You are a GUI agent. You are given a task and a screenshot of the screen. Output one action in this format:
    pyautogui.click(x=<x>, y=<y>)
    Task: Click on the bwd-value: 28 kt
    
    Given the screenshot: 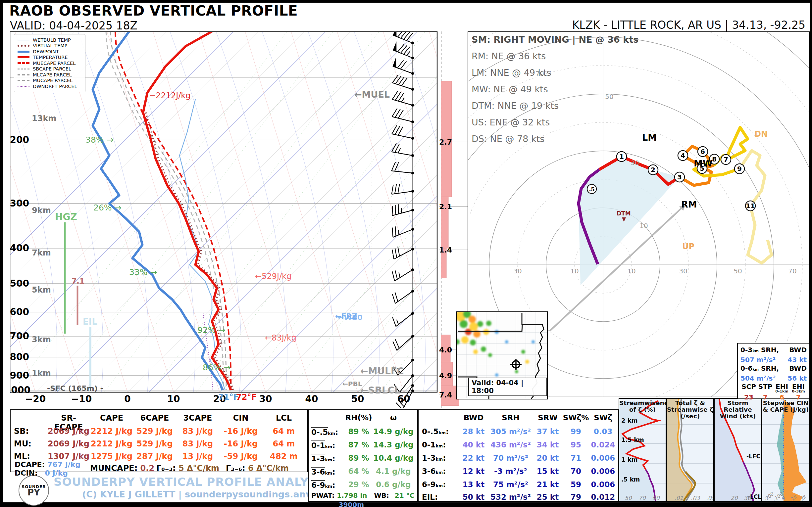 What is the action you would take?
    pyautogui.click(x=474, y=432)
    